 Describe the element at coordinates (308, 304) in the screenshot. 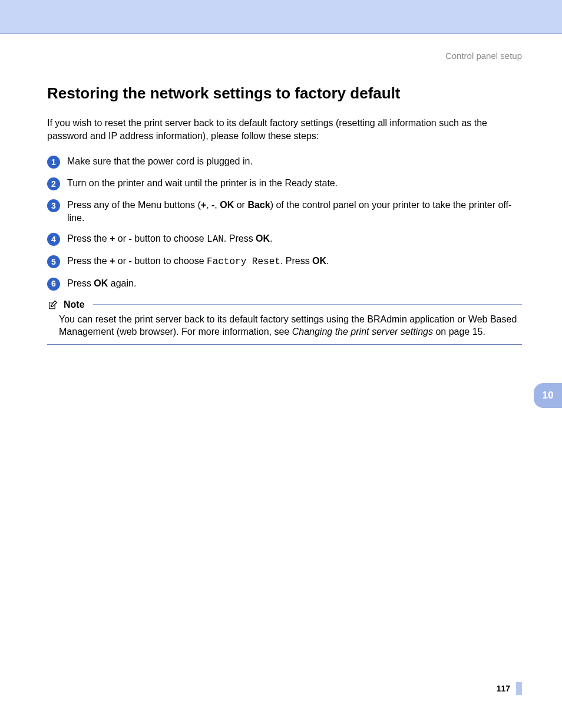

I see `note-divider` at that location.